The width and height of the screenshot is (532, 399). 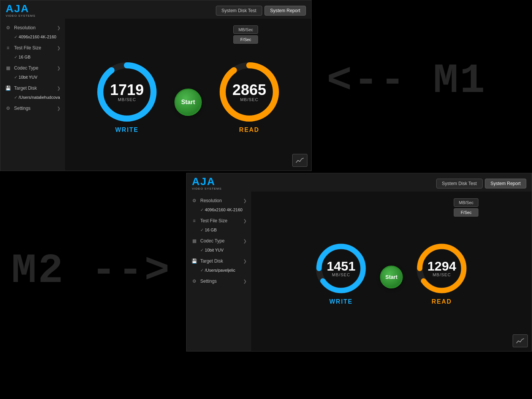 What do you see at coordinates (33, 88) in the screenshot?
I see `m1-target-item: 💾 Target Disk ❯` at bounding box center [33, 88].